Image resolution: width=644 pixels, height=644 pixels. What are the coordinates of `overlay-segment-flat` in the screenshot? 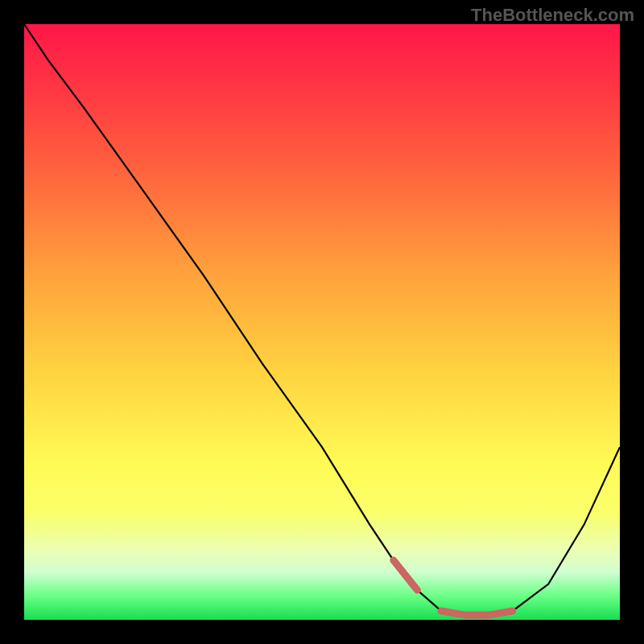 It's located at (465, 613).